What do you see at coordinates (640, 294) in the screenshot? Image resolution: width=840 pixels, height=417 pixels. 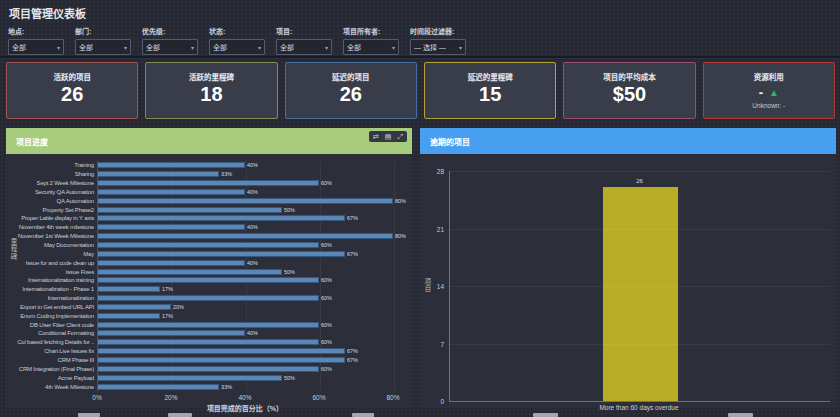 I see `overdue-bar` at bounding box center [640, 294].